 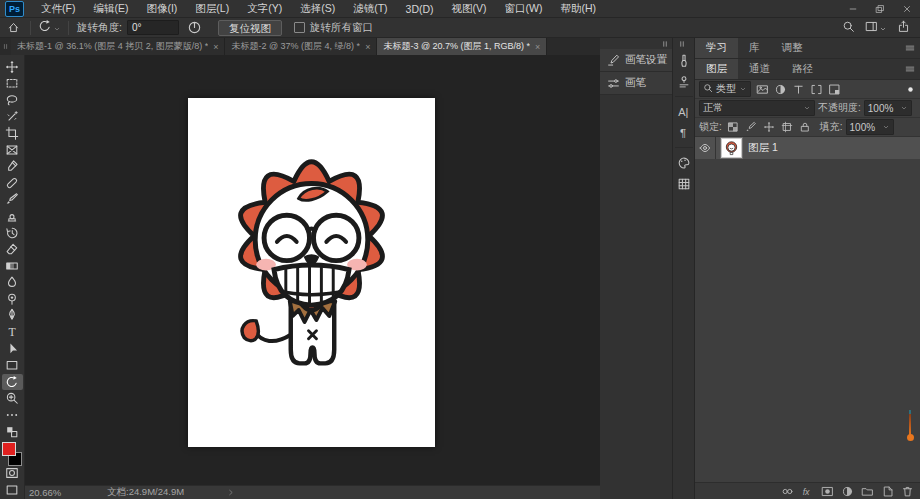 I want to click on panel-tab-路径: 路径, so click(x=802, y=69).